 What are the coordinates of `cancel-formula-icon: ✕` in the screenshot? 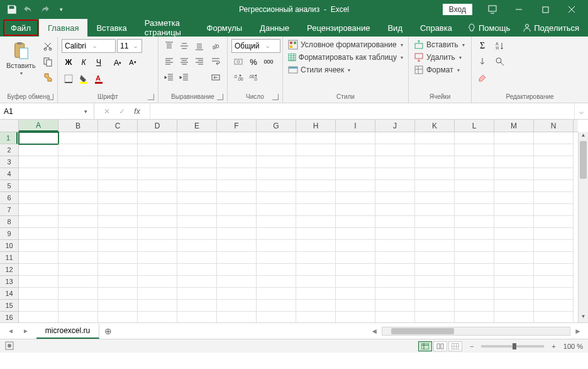 It's located at (107, 111).